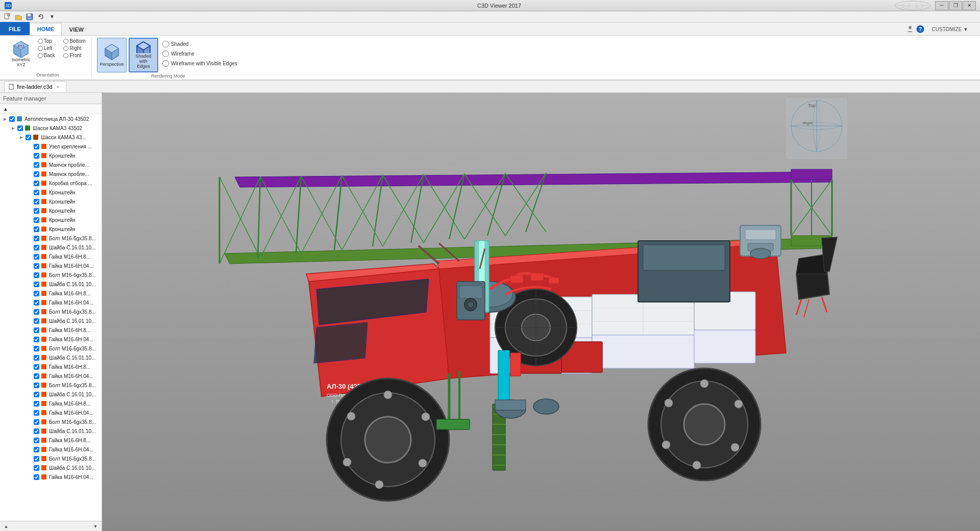 This screenshot has height=531, width=980. I want to click on save-button, so click(30, 17).